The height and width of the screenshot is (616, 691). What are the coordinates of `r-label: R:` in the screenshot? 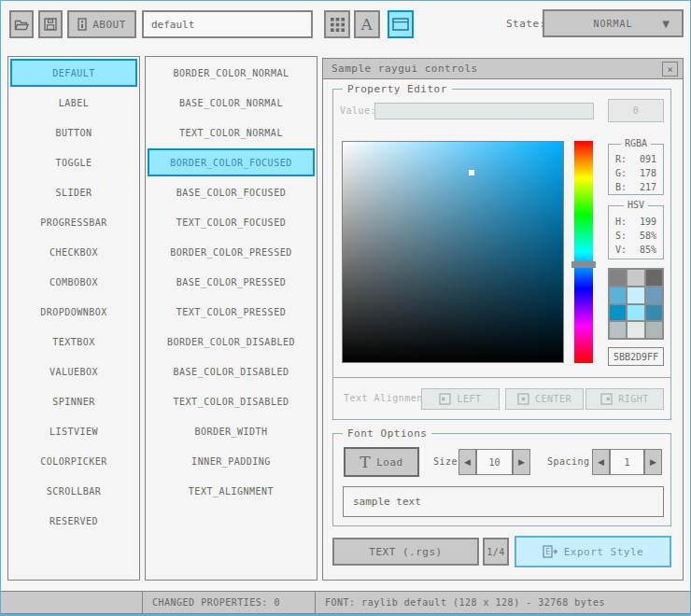 It's located at (621, 159).